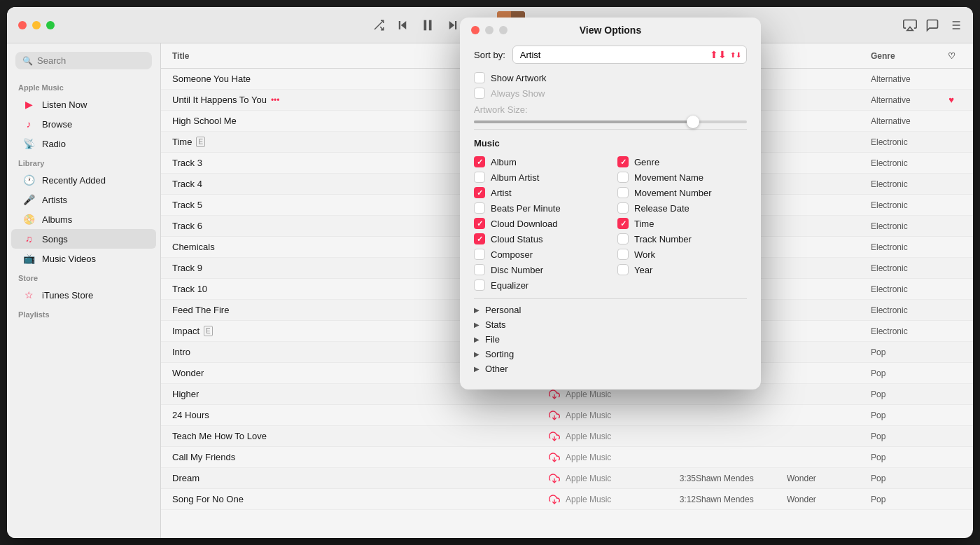 This screenshot has height=545, width=980. What do you see at coordinates (188, 373) in the screenshot?
I see `song-title-text: Wonder` at bounding box center [188, 373].